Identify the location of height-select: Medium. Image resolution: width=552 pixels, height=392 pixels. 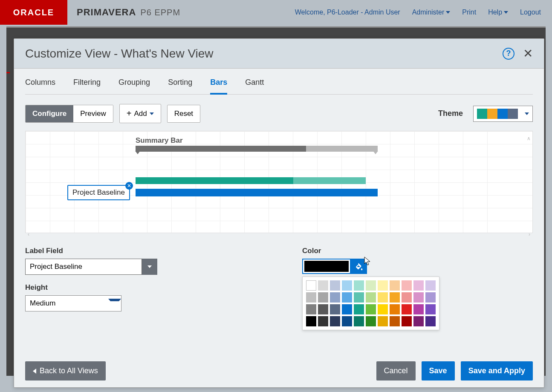
(73, 303).